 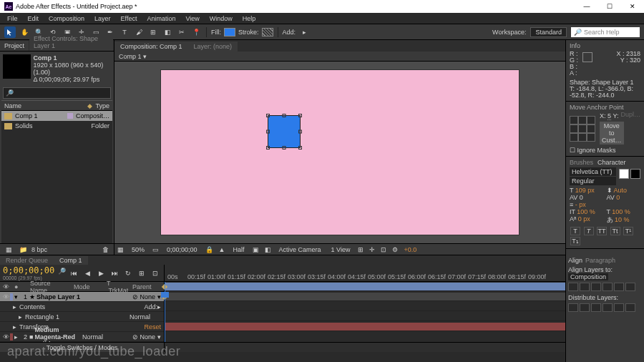 What do you see at coordinates (581, 197) in the screenshot?
I see `kerning-input: 0` at bounding box center [581, 197].